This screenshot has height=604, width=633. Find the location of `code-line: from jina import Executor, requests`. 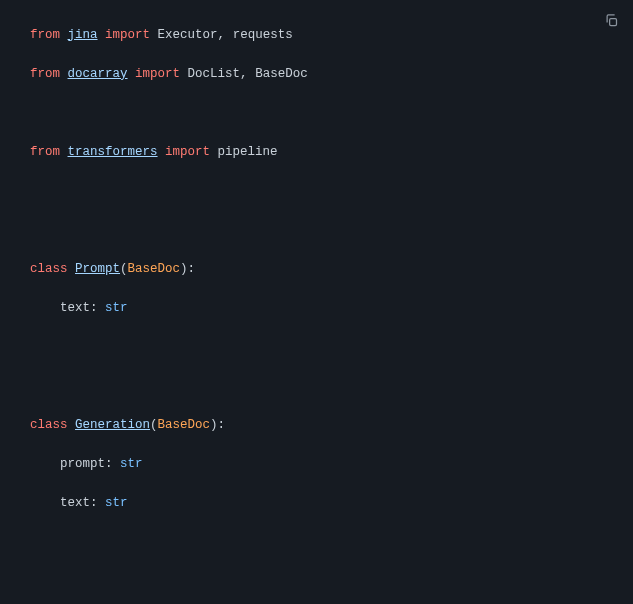

code-line: from jina import Executor, requests is located at coordinates (332, 36).